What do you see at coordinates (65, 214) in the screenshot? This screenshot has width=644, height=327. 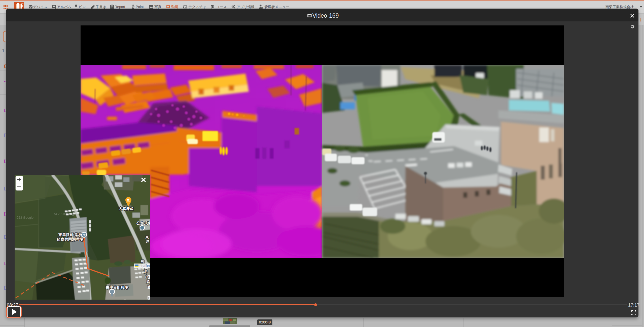 I see `svg-text: © 2023 Google` at bounding box center [65, 214].